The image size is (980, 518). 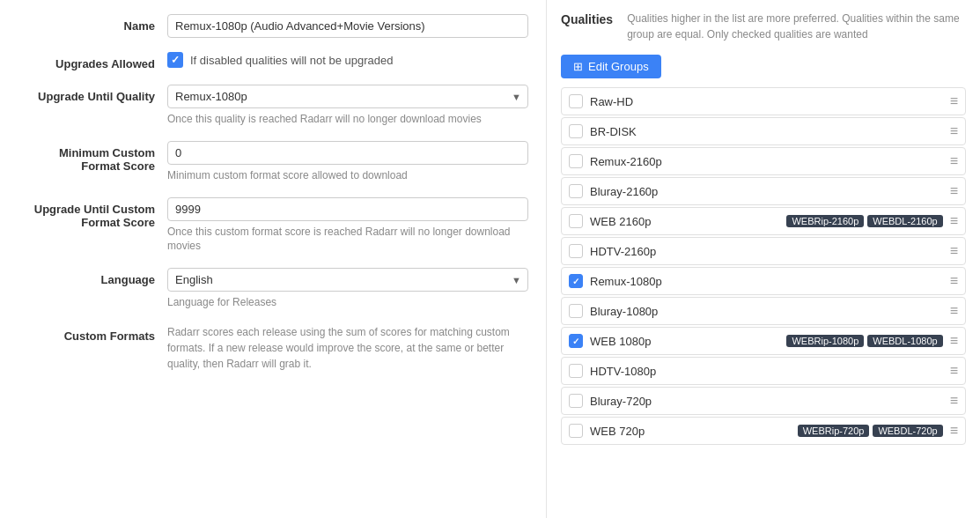 What do you see at coordinates (92, 62) in the screenshot?
I see `upgrades-label: Upgrades Allowed` at bounding box center [92, 62].